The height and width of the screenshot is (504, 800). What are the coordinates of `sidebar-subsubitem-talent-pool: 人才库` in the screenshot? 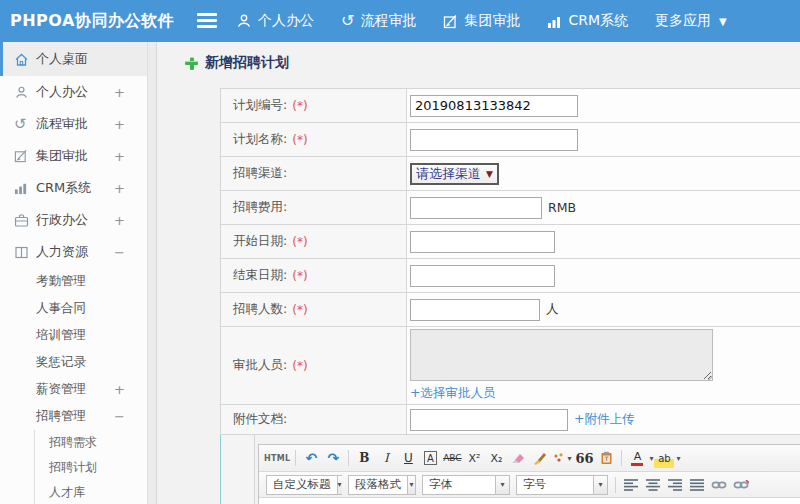 It's located at (91, 492).